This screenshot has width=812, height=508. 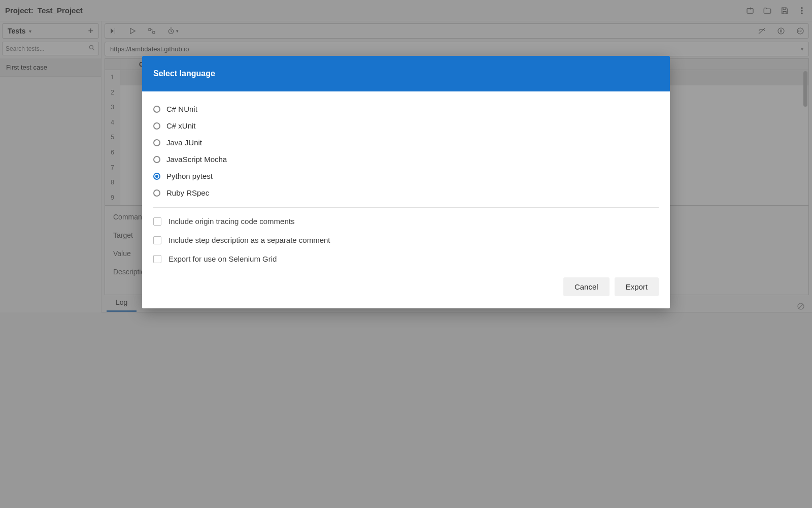 I want to click on modal-title: Select language, so click(x=406, y=74).